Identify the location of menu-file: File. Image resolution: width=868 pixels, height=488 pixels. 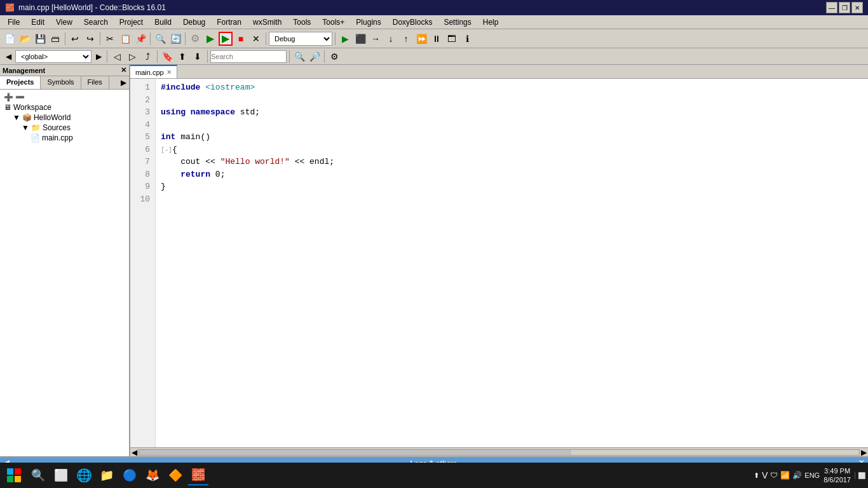
(14, 22).